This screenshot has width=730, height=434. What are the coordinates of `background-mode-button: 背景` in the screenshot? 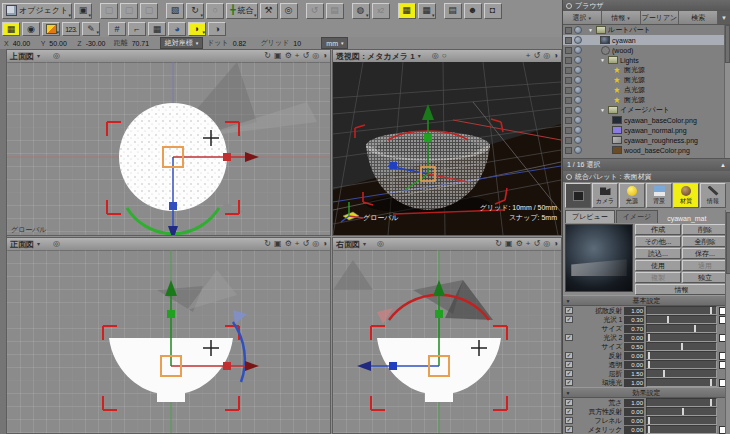 It's located at (659, 196).